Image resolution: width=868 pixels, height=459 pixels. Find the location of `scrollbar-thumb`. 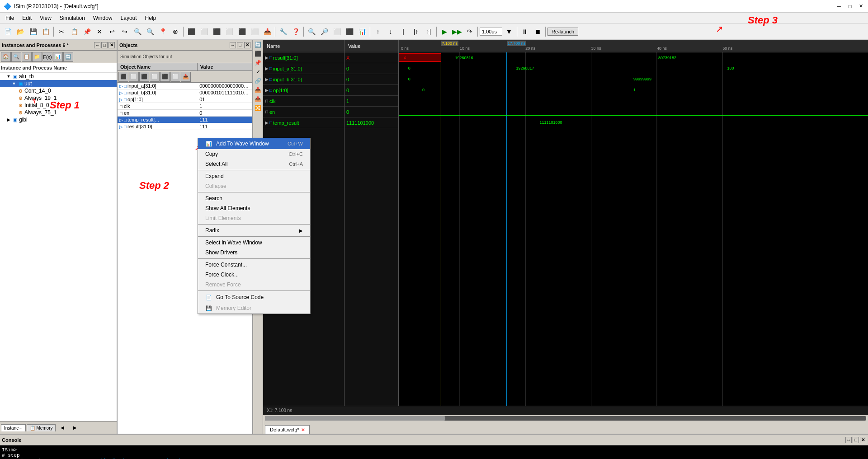

scrollbar-thumb is located at coordinates (355, 418).